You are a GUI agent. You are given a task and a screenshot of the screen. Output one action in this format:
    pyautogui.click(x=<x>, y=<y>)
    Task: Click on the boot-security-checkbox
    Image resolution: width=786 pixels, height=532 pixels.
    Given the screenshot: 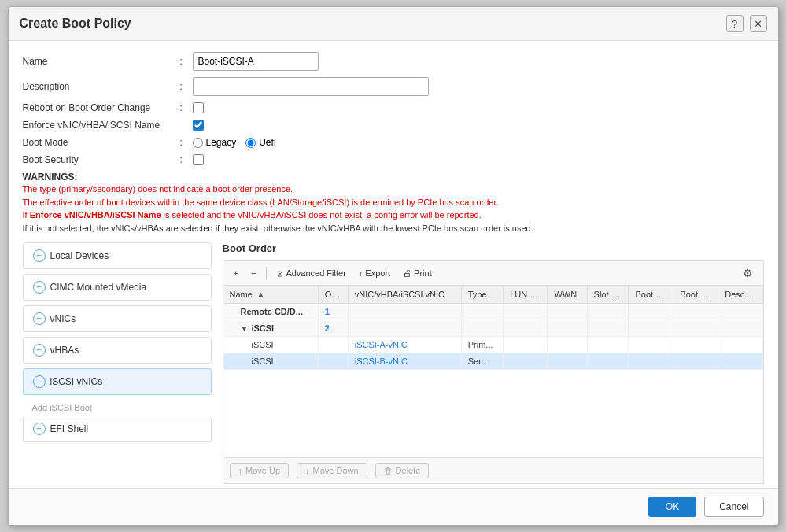 What is the action you would take?
    pyautogui.click(x=198, y=160)
    